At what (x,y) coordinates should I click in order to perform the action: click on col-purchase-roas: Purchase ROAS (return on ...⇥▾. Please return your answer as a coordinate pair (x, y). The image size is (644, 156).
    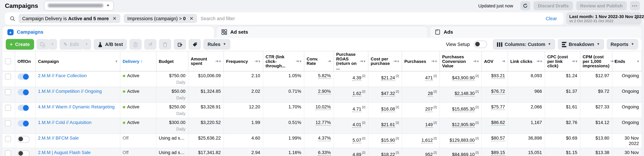
    Looking at the image, I should click on (351, 61).